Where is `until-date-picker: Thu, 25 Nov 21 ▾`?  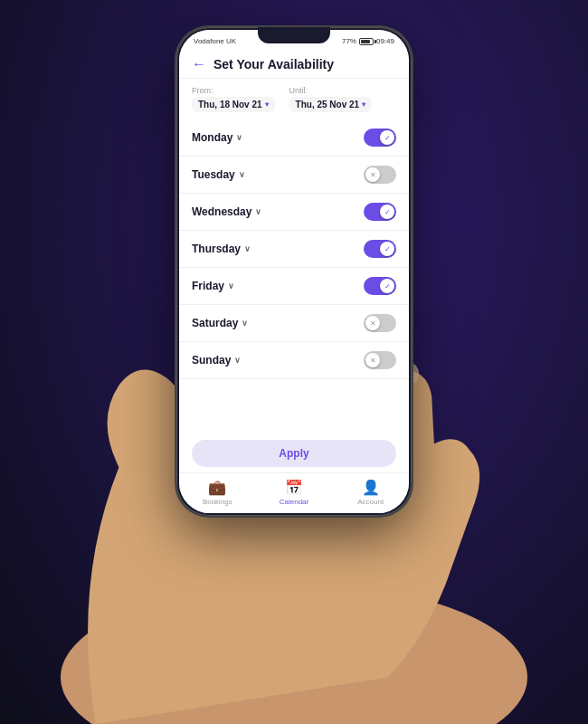
until-date-picker: Thu, 25 Nov 21 ▾ is located at coordinates (331, 105).